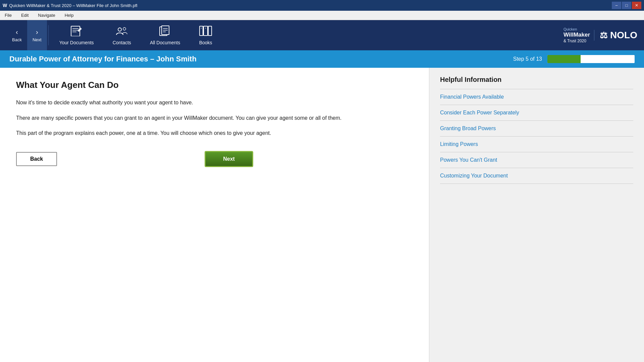  I want to click on toolbar: ‹ Back › Next Your Documents, so click(322, 35).